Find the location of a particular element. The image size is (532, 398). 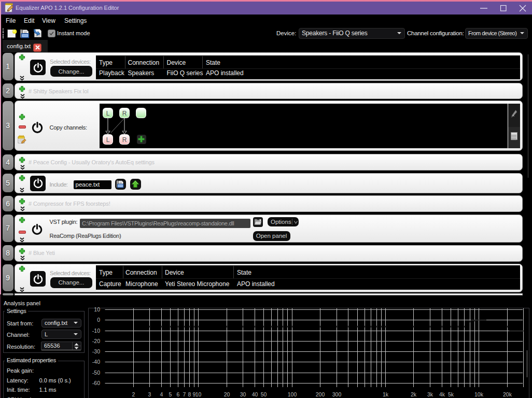

svg-text: 4 is located at coordinates (162, 394).